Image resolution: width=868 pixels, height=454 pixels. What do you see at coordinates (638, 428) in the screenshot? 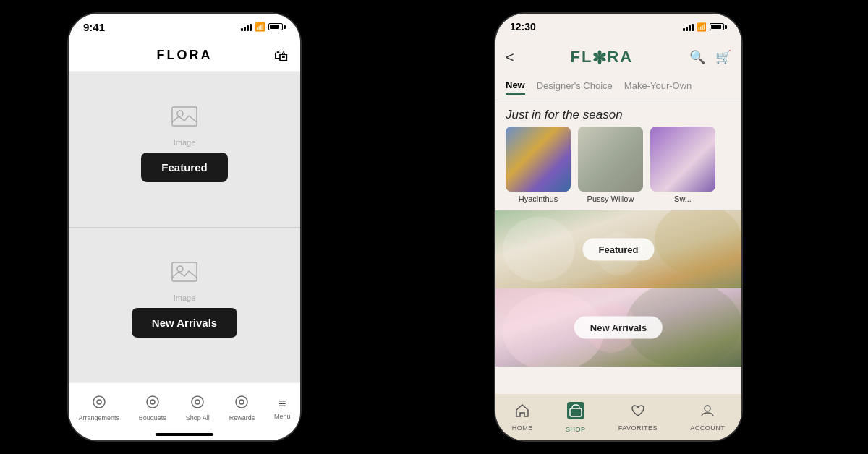
I see `favorites-label-right: FAVORITES` at bounding box center [638, 428].